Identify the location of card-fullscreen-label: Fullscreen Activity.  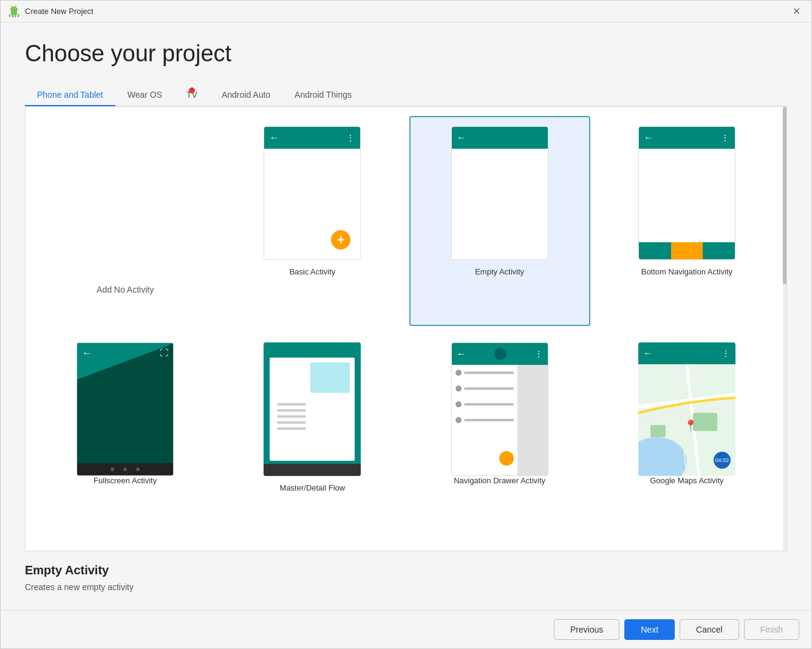
(125, 481).